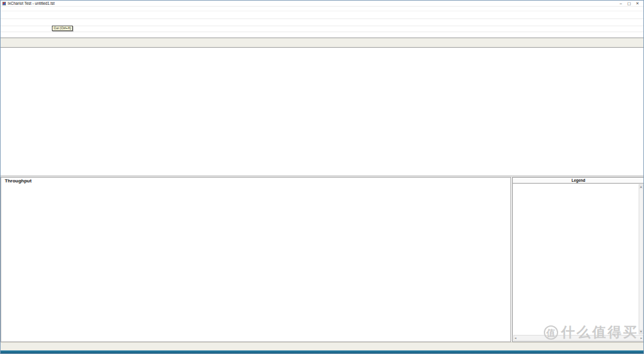 Image resolution: width=644 pixels, height=354 pixels. What do you see at coordinates (322, 29) in the screenshot?
I see `toolbar-edit` at bounding box center [322, 29].